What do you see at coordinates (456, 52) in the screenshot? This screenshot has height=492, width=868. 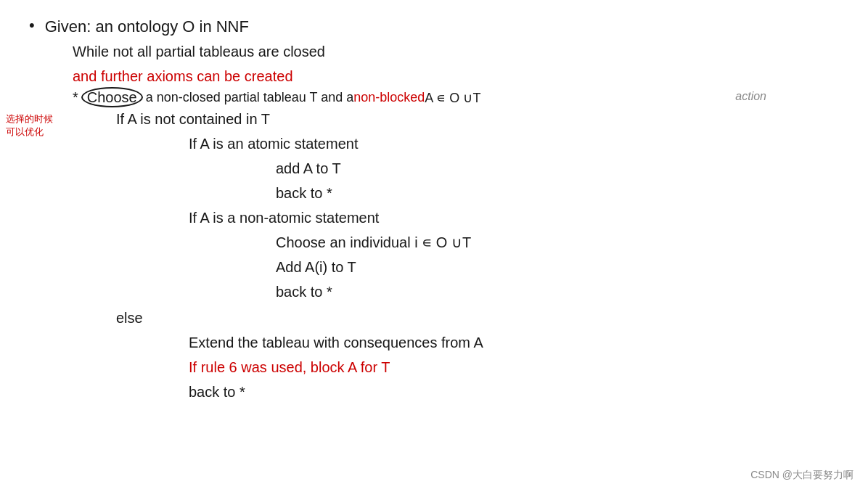 I see `while-line: While not all partial tableaus are close…` at bounding box center [456, 52].